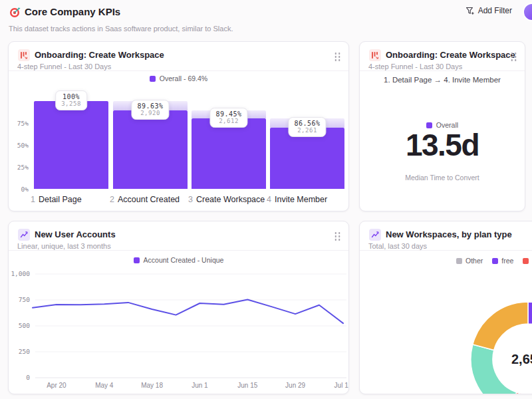 This screenshot has height=399, width=532. I want to click on add-filter-label: Add Filter, so click(495, 11).